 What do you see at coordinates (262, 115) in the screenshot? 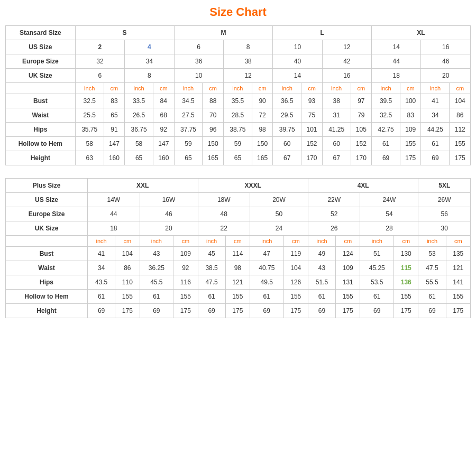
I see `waist-7: 72` at bounding box center [262, 115].